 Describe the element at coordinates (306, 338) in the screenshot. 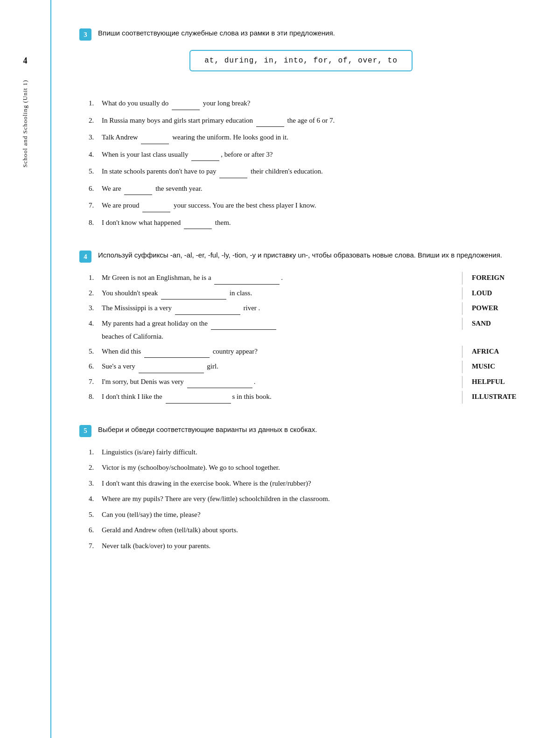

I see `exercise-4-list: 1. Mr Green is not an Englishman, he is …` at that location.